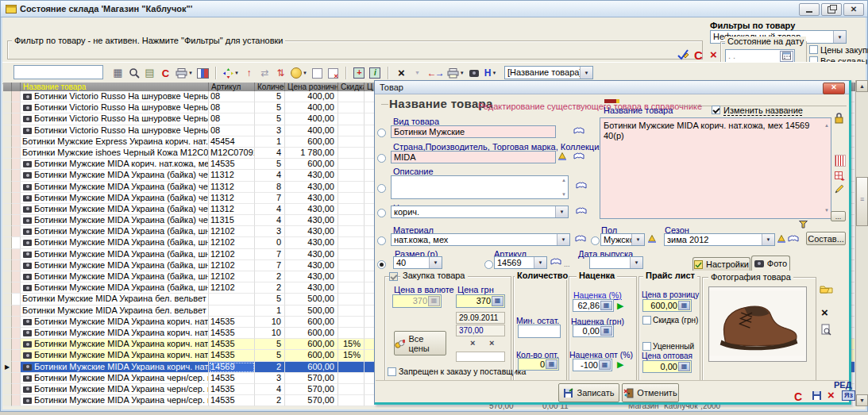 This screenshot has height=415, width=868. What do you see at coordinates (667, 367) in the screenshot?
I see `wholesale-price-input: 0,00▦` at bounding box center [667, 367].